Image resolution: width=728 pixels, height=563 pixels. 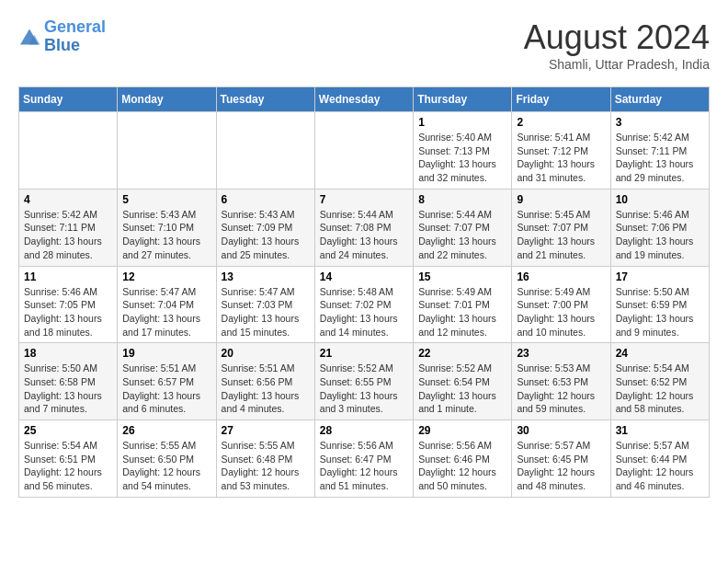 What do you see at coordinates (463, 99) in the screenshot?
I see `weekday-header-thursday: Thursday` at bounding box center [463, 99].